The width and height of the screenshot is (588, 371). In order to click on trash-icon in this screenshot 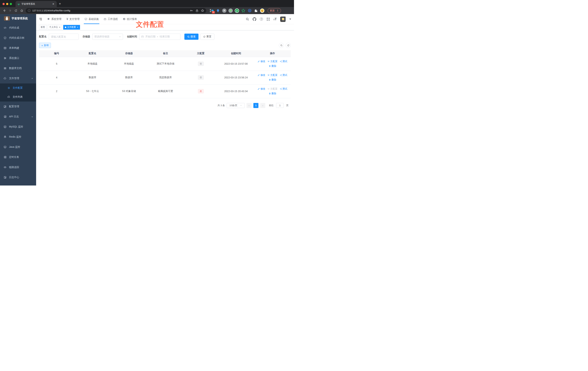, I will do `click(270, 66)`.